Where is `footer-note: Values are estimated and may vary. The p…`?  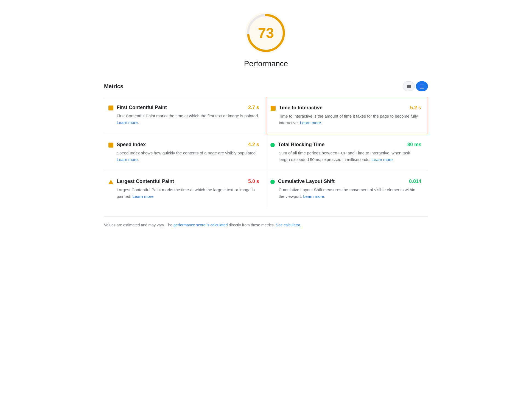
footer-note: Values are estimated and may vary. The p… is located at coordinates (266, 222).